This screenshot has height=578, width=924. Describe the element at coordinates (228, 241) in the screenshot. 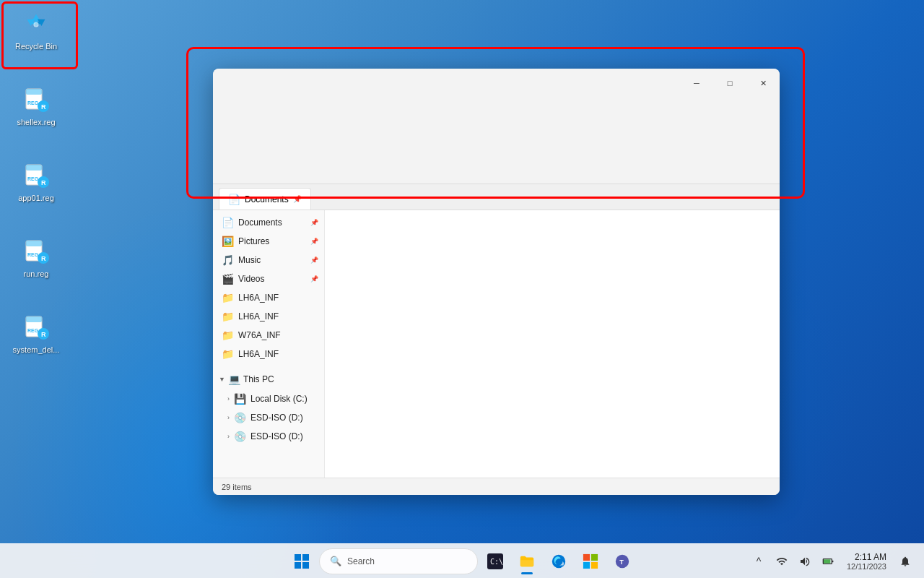

I see `pictures-icon: 🖼️` at that location.